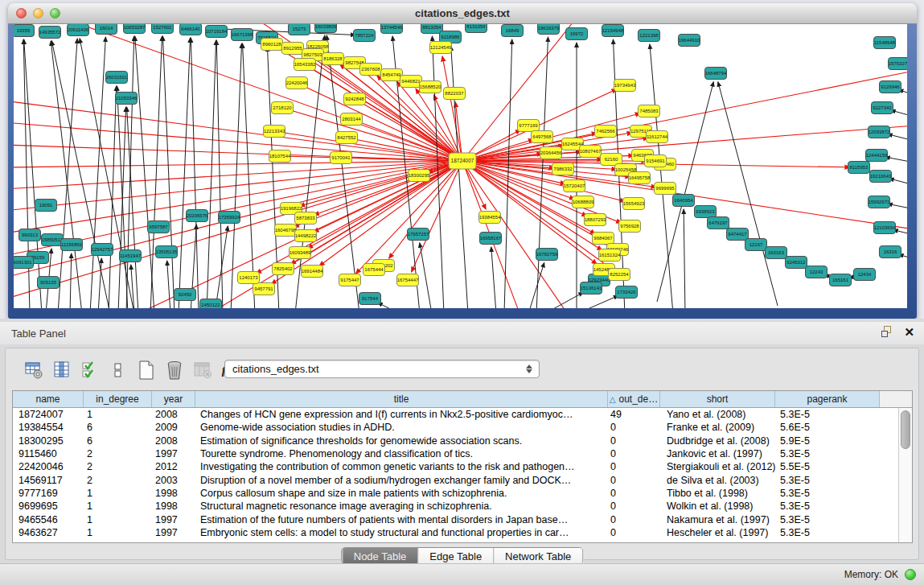  I want to click on float-panel-icon, so click(888, 332).